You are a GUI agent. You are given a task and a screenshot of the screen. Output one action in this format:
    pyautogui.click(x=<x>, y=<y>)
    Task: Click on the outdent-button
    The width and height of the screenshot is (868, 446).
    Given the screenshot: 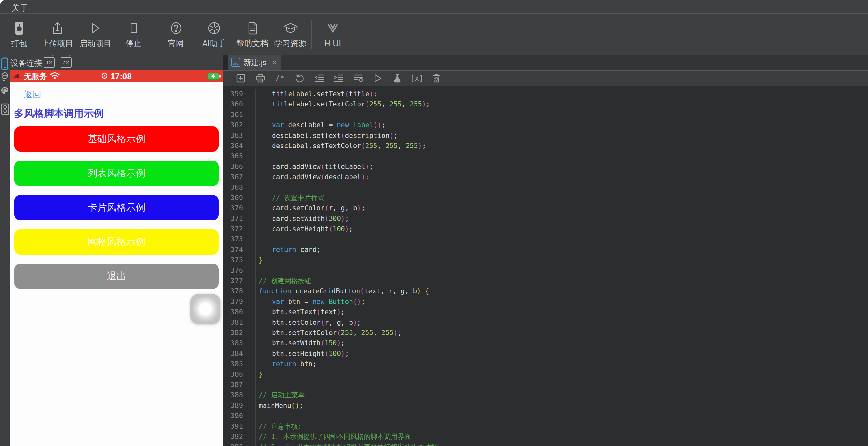 What is the action you would take?
    pyautogui.click(x=319, y=78)
    